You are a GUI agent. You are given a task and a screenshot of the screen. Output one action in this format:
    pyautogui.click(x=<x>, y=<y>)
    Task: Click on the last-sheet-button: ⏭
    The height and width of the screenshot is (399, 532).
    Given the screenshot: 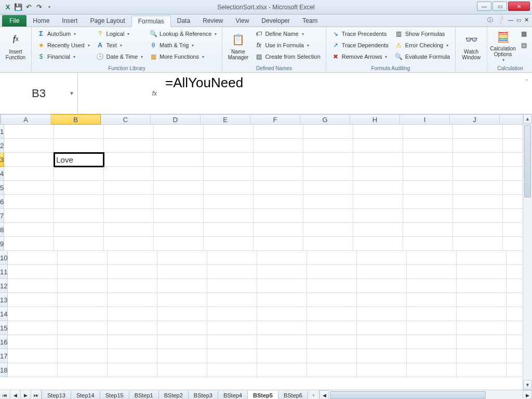 What is the action you would take?
    pyautogui.click(x=36, y=395)
    